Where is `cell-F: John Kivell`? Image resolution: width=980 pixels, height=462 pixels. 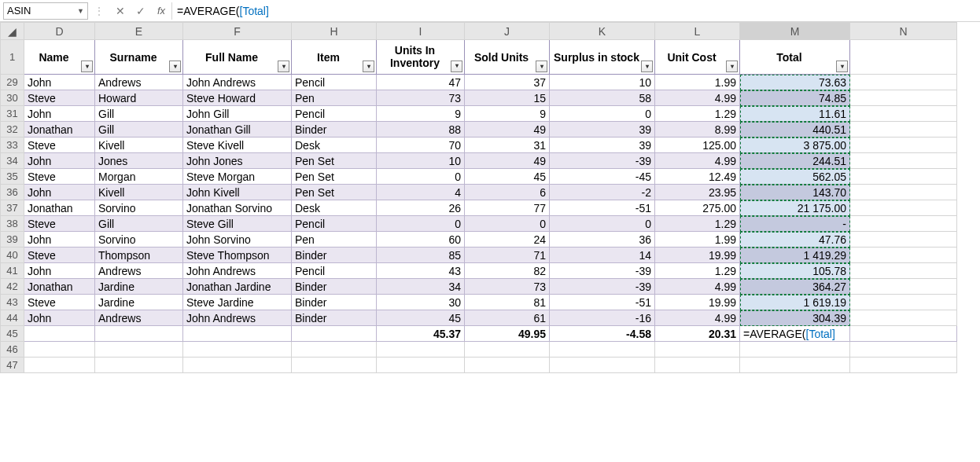 cell-F: John Kivell is located at coordinates (238, 192).